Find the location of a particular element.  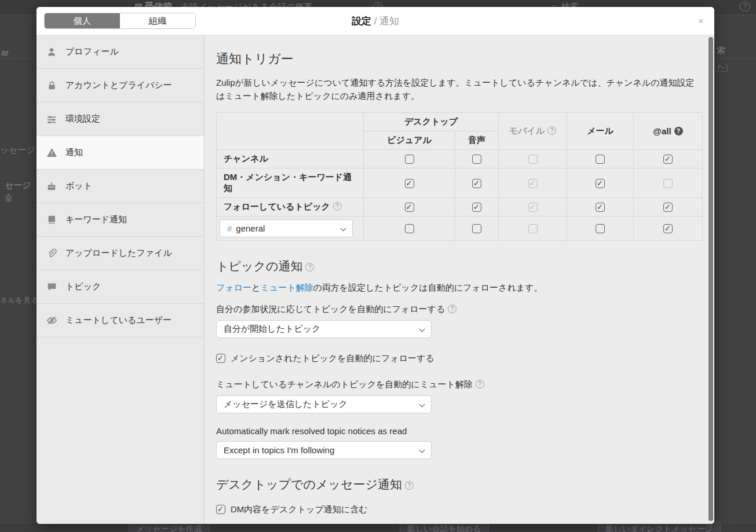

tab-organization: 組織 is located at coordinates (158, 21).